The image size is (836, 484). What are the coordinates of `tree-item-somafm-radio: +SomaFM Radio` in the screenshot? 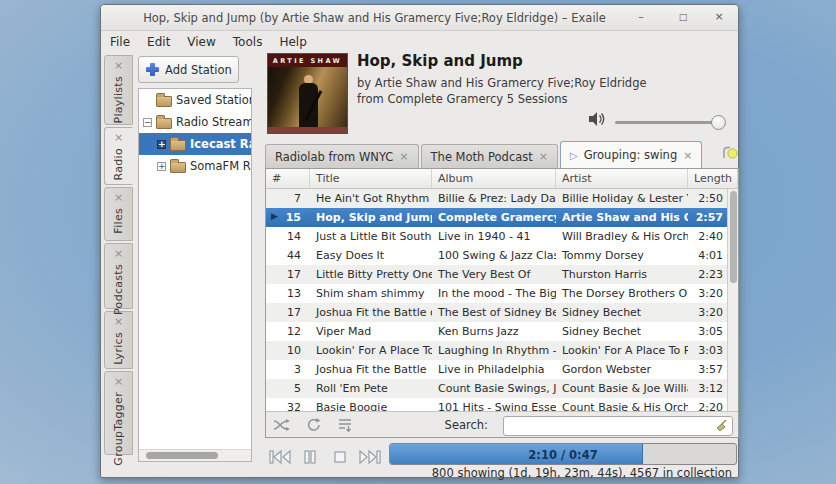 It's located at (195, 166).